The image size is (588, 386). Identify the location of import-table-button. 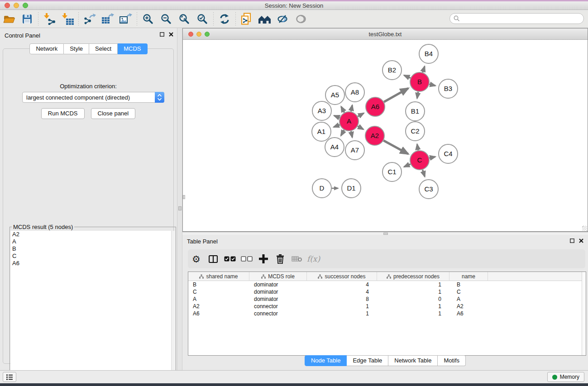
(67, 19).